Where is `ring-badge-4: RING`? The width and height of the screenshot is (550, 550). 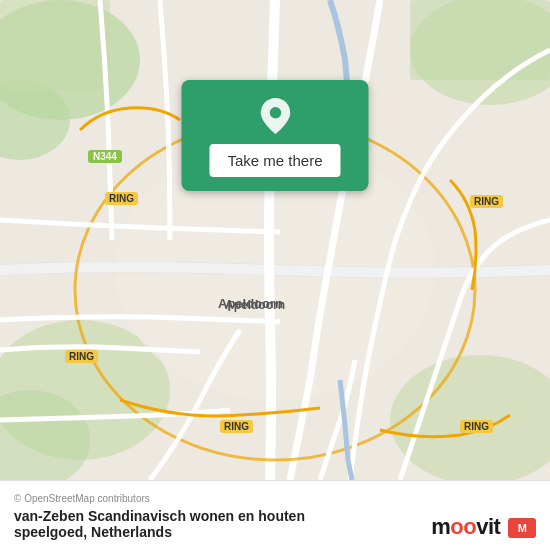
ring-badge-4: RING is located at coordinates (476, 426).